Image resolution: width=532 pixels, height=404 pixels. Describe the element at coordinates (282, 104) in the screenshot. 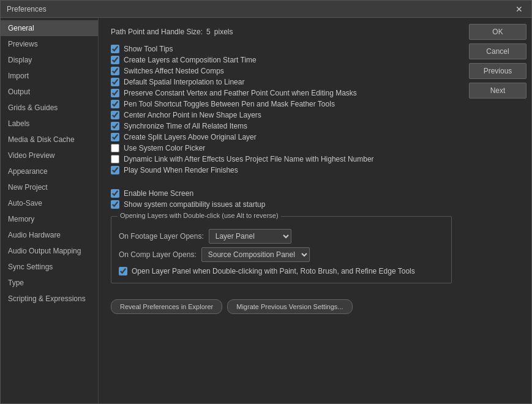

I see `checkbox-row-5: Pen Tool Shortcut Toggles Between Pen an…` at that location.